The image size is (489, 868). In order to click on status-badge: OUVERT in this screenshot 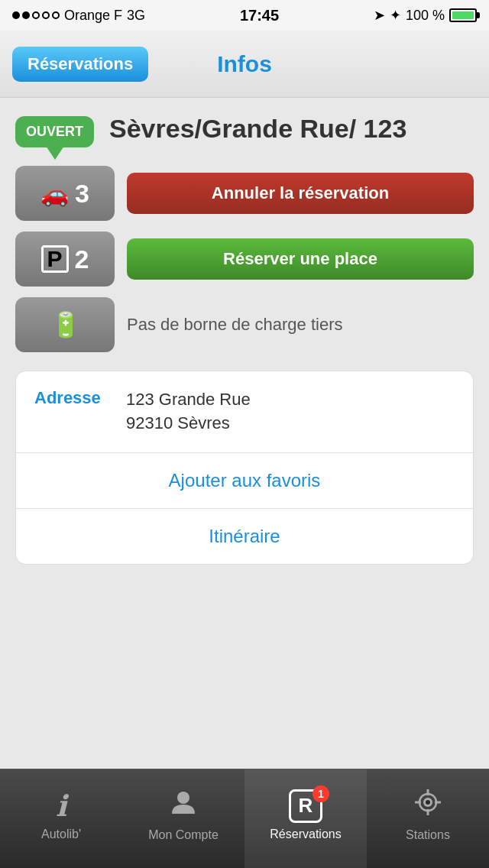, I will do `click(55, 131)`.